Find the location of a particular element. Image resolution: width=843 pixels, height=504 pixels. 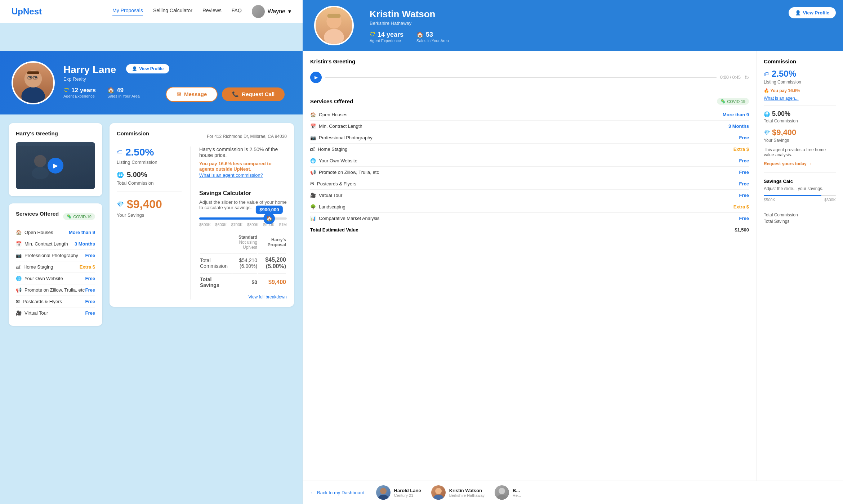

total-comm-label: Total Commission is located at coordinates (149, 183).